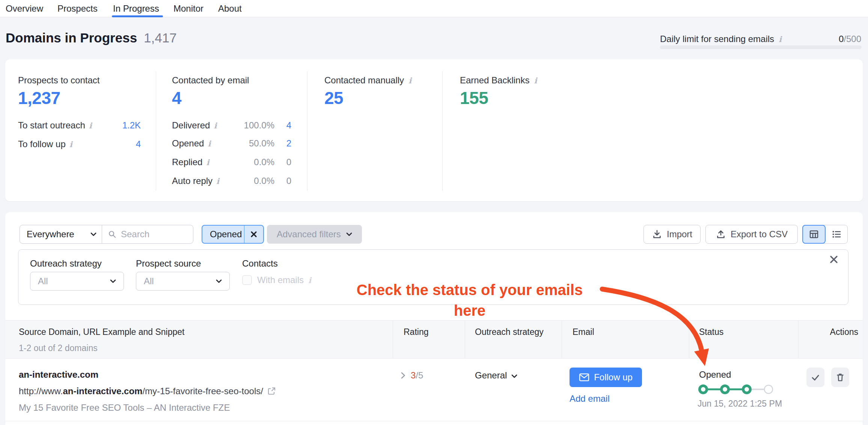  I want to click on export-csv-button: Export to CSV, so click(752, 234).